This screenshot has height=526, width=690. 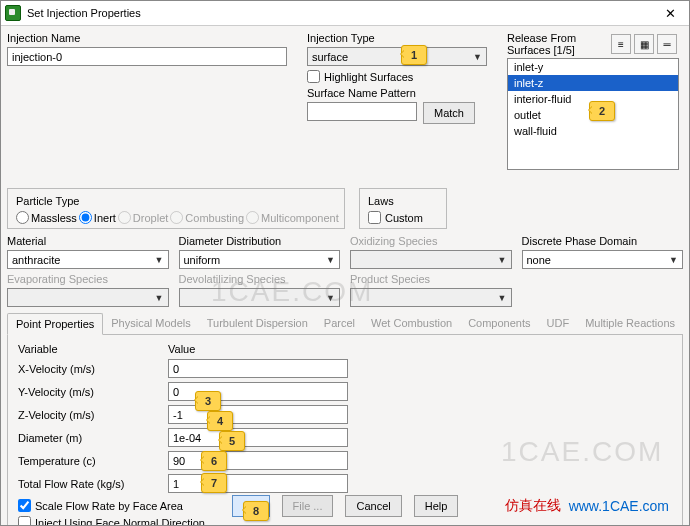 I want to click on injection-type-value: surface, so click(x=330, y=57).